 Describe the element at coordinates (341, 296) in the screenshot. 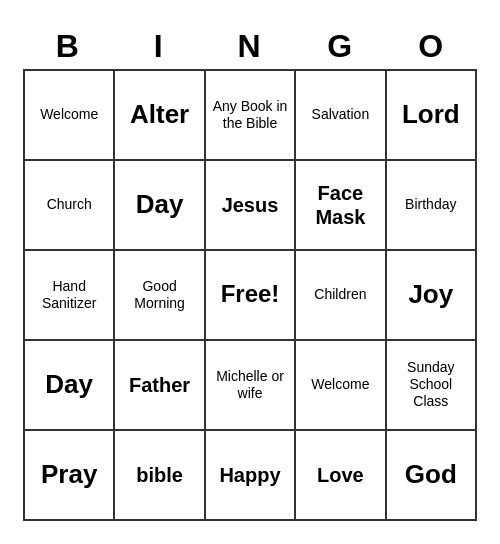

I see `bingo-cell-13: Children` at that location.